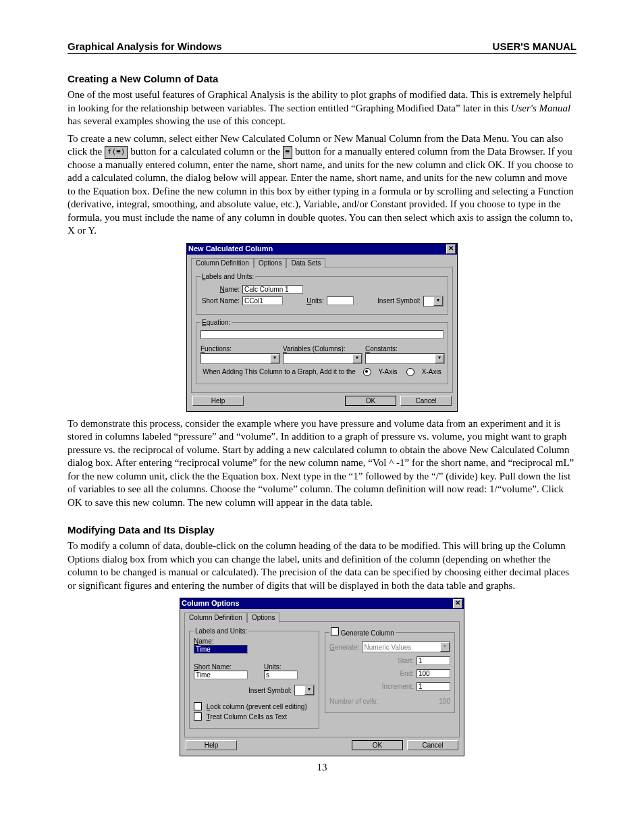 The image size is (644, 834). What do you see at coordinates (288, 152) in the screenshot?
I see `manual-column-toolbar-icon: ≡` at bounding box center [288, 152].